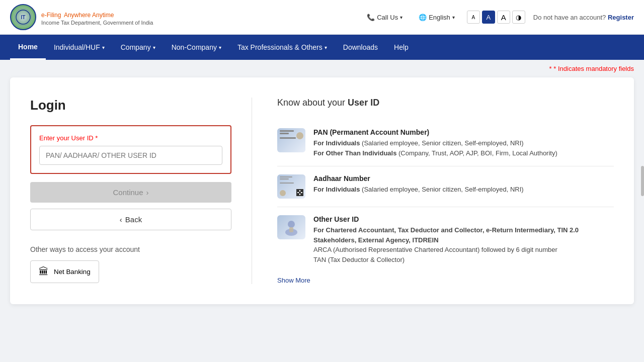 The image size is (644, 362). Describe the element at coordinates (131, 219) in the screenshot. I see `back-button: ‹ Back` at that location.